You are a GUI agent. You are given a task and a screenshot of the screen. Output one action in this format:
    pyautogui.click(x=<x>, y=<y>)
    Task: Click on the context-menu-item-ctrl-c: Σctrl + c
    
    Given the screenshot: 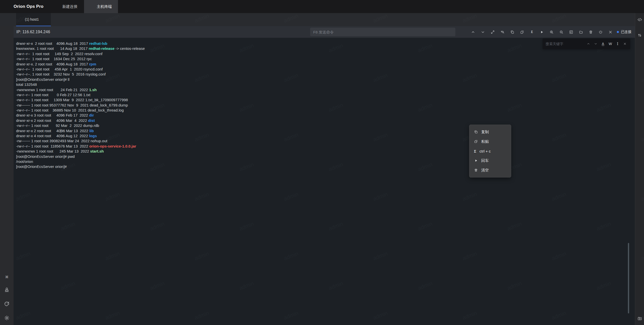 What is the action you would take?
    pyautogui.click(x=490, y=151)
    